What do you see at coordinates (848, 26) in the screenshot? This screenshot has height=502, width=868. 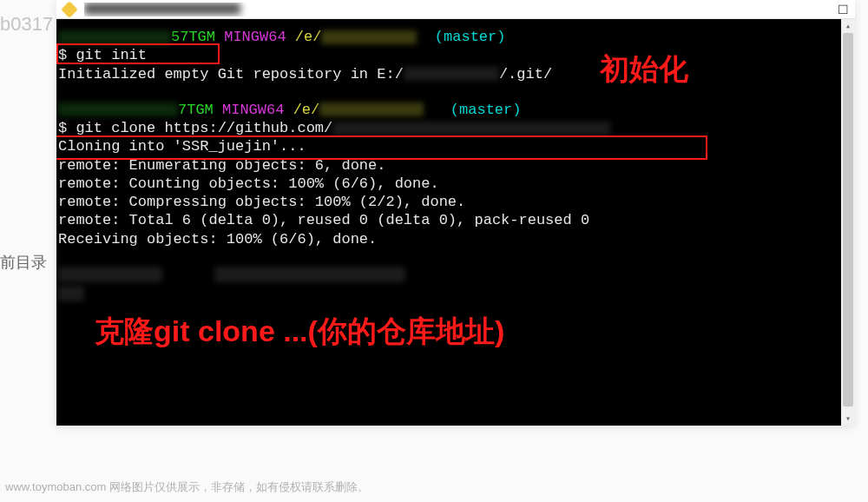 I see `scroll-up-arrow: ▴` at bounding box center [848, 26].